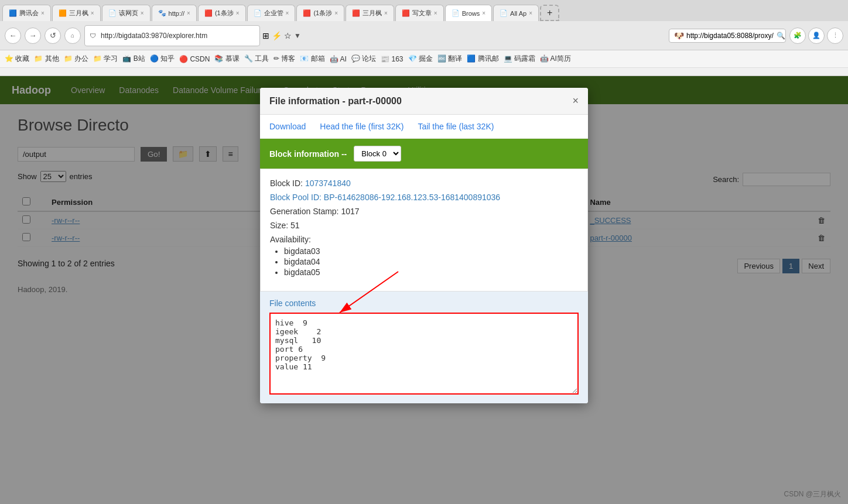 This screenshot has width=848, height=504. What do you see at coordinates (93, 36) in the screenshot?
I see `security-icon: 🛡` at bounding box center [93, 36].